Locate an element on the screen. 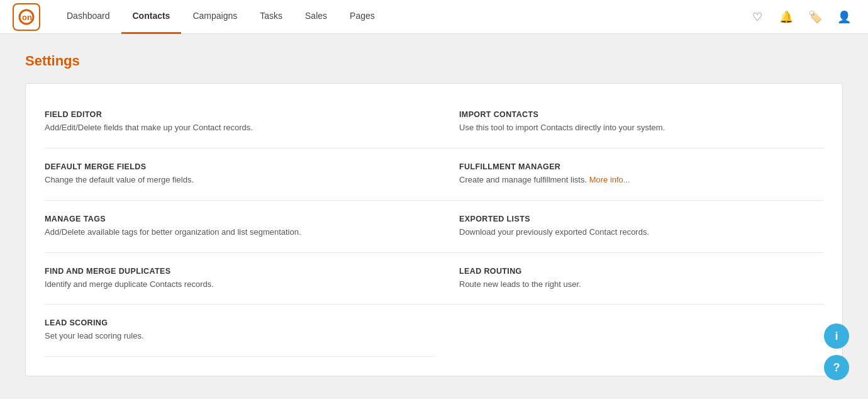  nav-icons: ♡ 🔔 🏷️ 👤 is located at coordinates (801, 17).